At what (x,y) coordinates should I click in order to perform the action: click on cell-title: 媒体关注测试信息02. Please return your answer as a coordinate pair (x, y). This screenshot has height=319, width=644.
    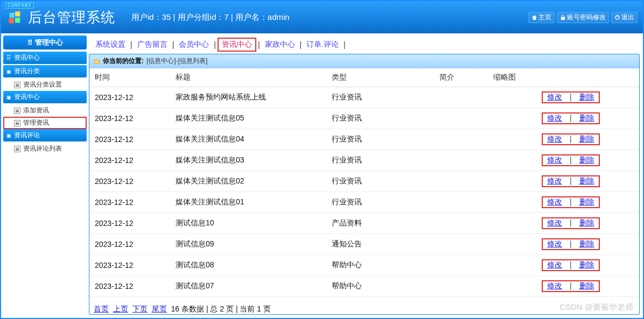
    Looking at the image, I should click on (248, 182).